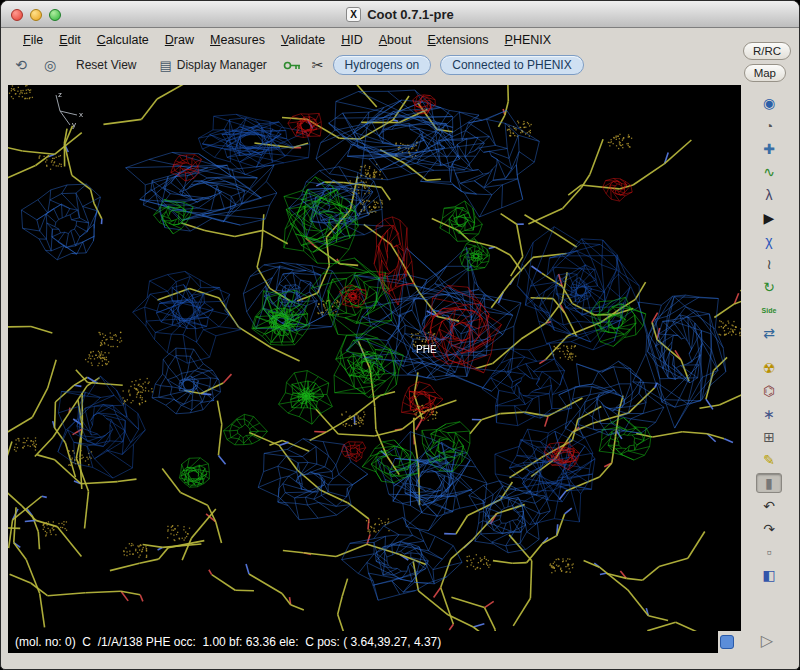  Describe the element at coordinates (363, 642) in the screenshot. I see `status-bar: (mol. no: 0) C /1/A/138 PHE occ: 1.00 bf…` at that location.